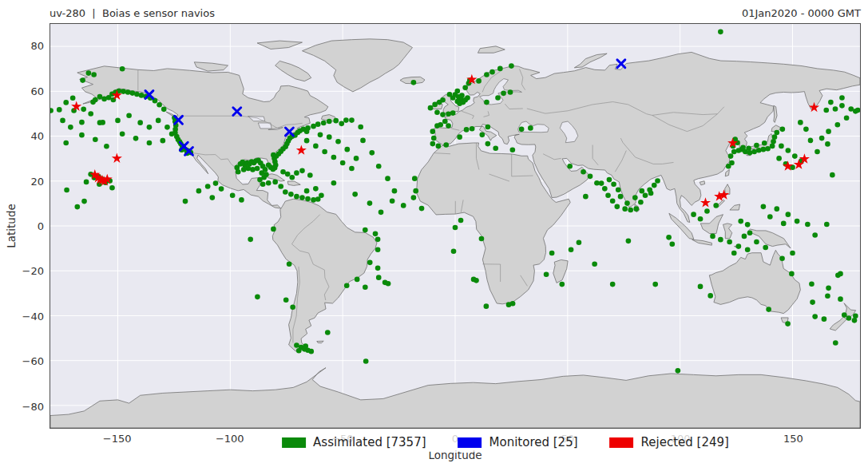 The height and width of the screenshot is (471, 868). I want to click on x-tick-label: −100, so click(230, 439).